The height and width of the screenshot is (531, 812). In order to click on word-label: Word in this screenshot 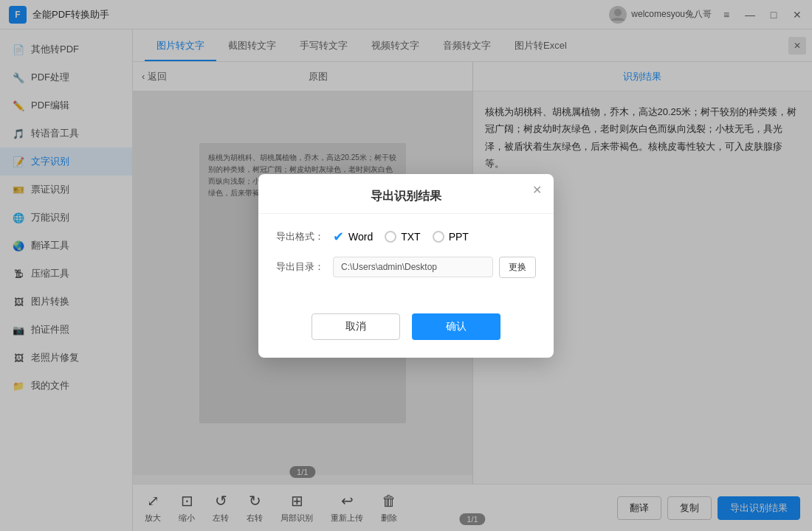, I will do `click(360, 237)`.